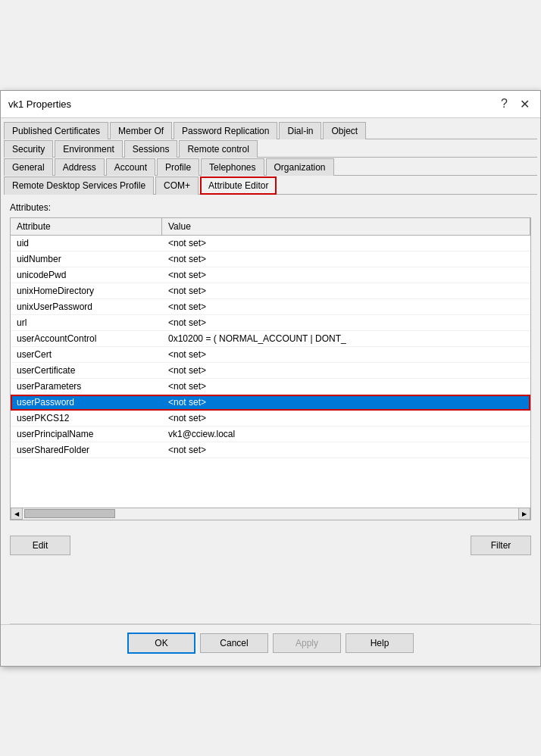 The image size is (541, 756). What do you see at coordinates (86, 339) in the screenshot?
I see `cell-attribute-6: userAccountControl` at bounding box center [86, 339].